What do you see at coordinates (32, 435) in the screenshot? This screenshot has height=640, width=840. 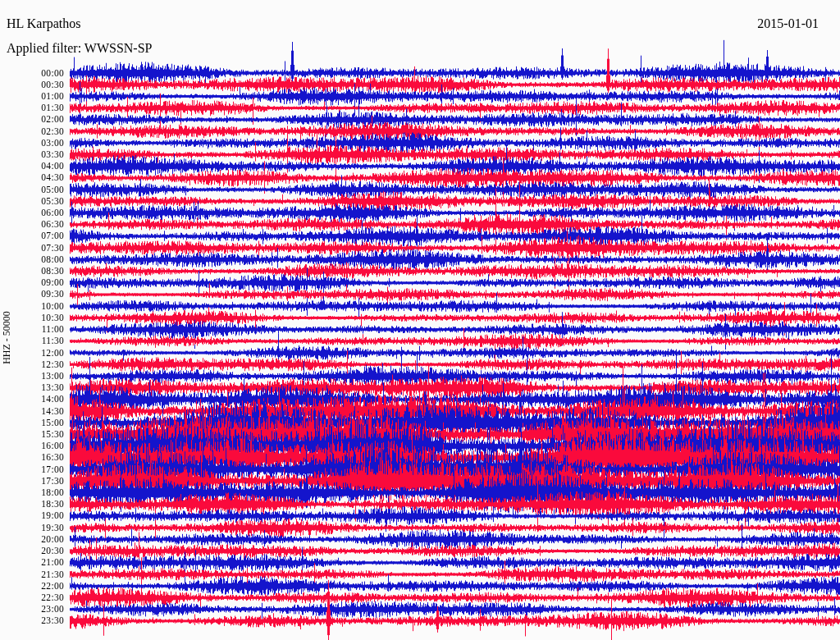 I see `time-label: 15:30` at bounding box center [32, 435].